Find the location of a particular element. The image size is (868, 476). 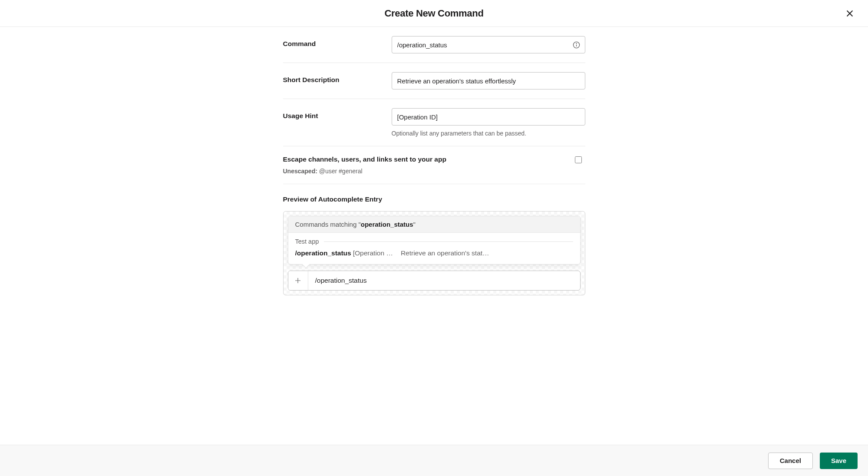

escape-checkbox is located at coordinates (578, 160).